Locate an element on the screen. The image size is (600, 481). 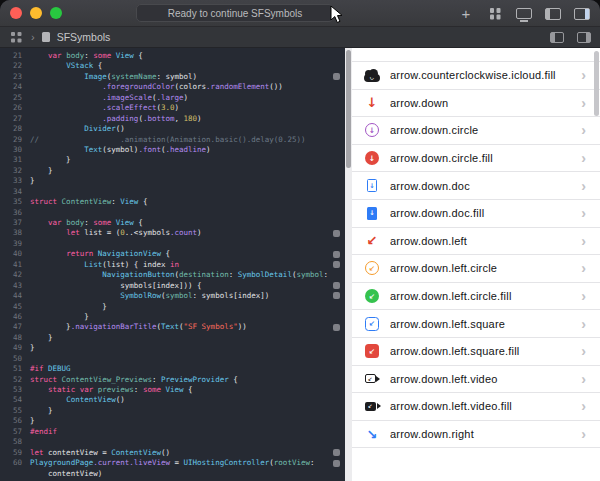
line-number: 32 is located at coordinates (11, 171).